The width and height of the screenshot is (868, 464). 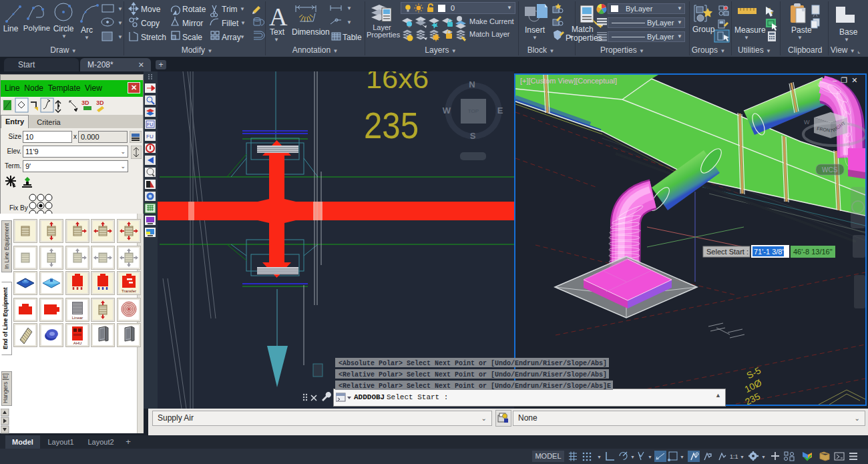 I want to click on svg-text: Select Start :, so click(x=728, y=252).